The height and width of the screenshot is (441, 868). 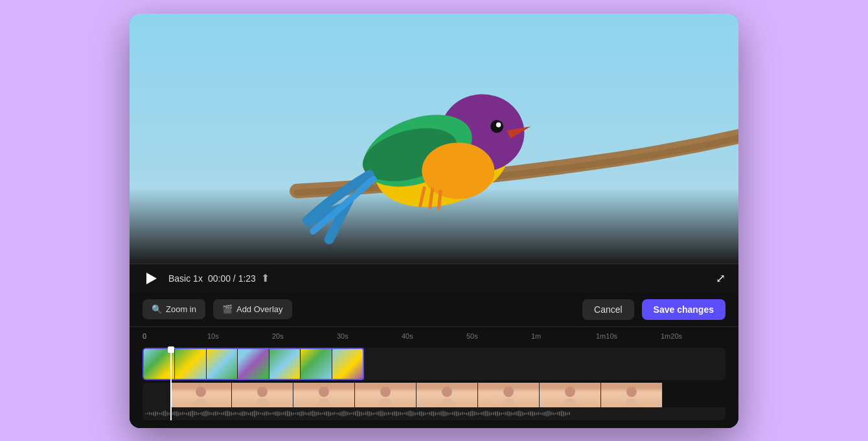 What do you see at coordinates (434, 336) in the screenshot?
I see `timeline-ruler: 0 10s 20s 30s 40s 50s 1m 1m10s 1m20s` at bounding box center [434, 336].